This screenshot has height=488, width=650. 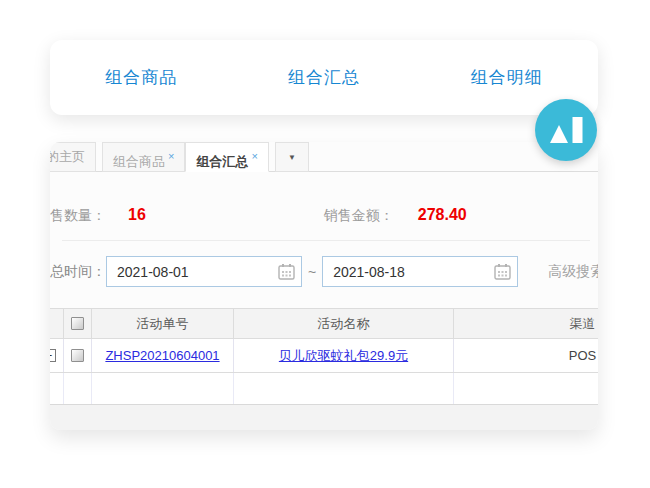 I want to click on channel-cell: POS, so click(x=526, y=356).